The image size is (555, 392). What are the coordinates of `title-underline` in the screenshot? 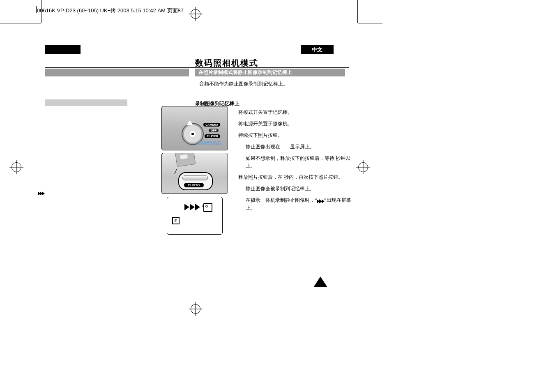 It's located at (197, 67).